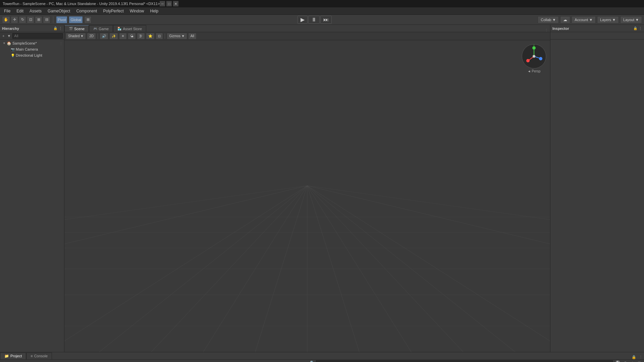 This screenshot has height=362, width=644. Describe the element at coordinates (548, 20) in the screenshot. I see `collab-button: Collab ▼` at that location.